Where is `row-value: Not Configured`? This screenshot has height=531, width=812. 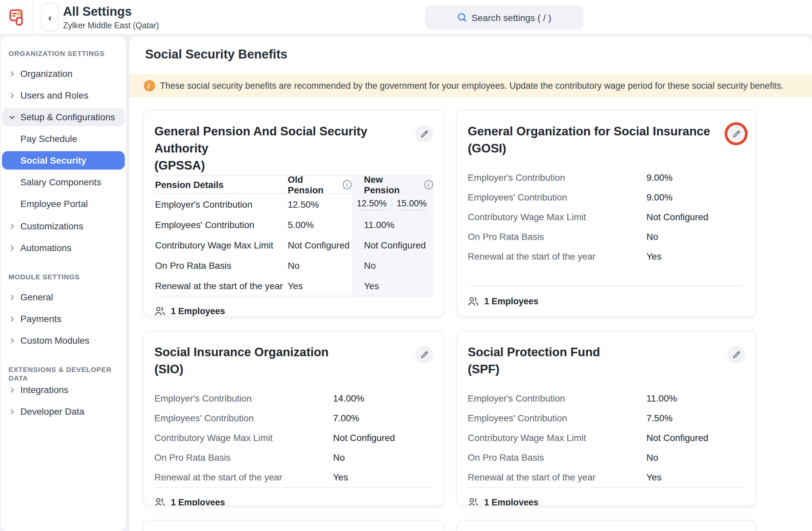
row-value: Not Configured is located at coordinates (678, 437).